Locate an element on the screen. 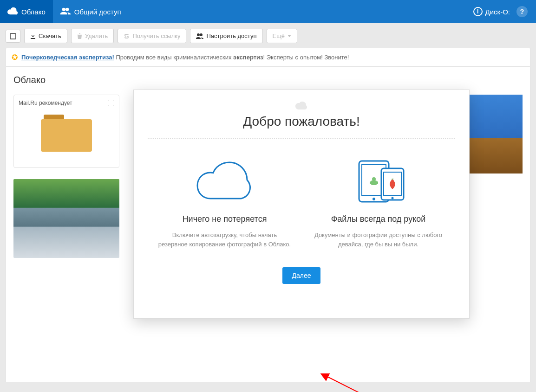 This screenshot has width=536, height=392. ad-text-2: ! Эксперты с опытом! Звоните! is located at coordinates (307, 58).